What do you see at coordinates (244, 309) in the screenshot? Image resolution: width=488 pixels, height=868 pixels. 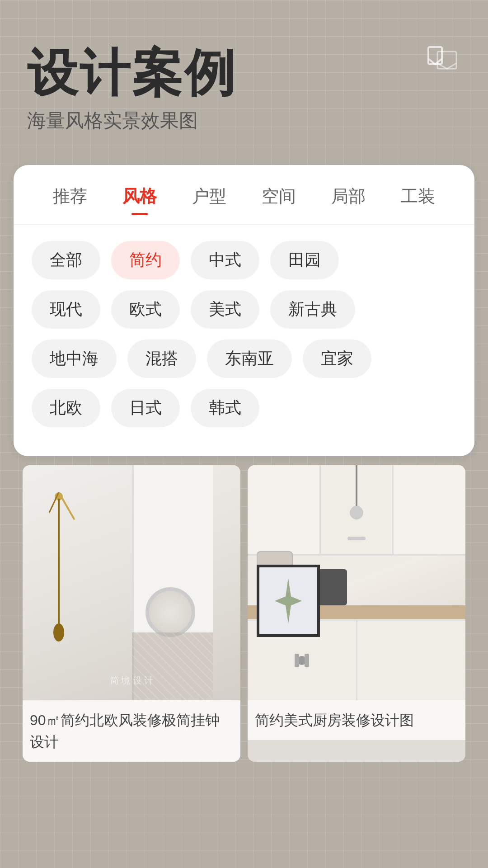 I see `filter-row-2: 现代 欧式 美式 新古典` at bounding box center [244, 309].